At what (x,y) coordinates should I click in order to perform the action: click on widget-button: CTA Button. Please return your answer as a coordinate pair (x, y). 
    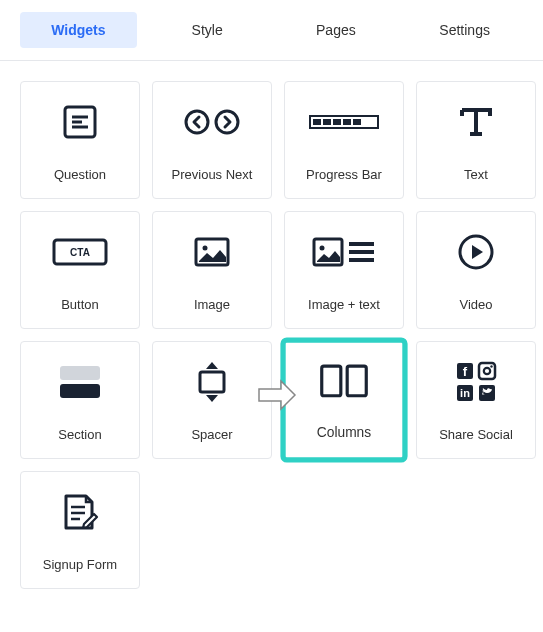
    Looking at the image, I should click on (80, 270).